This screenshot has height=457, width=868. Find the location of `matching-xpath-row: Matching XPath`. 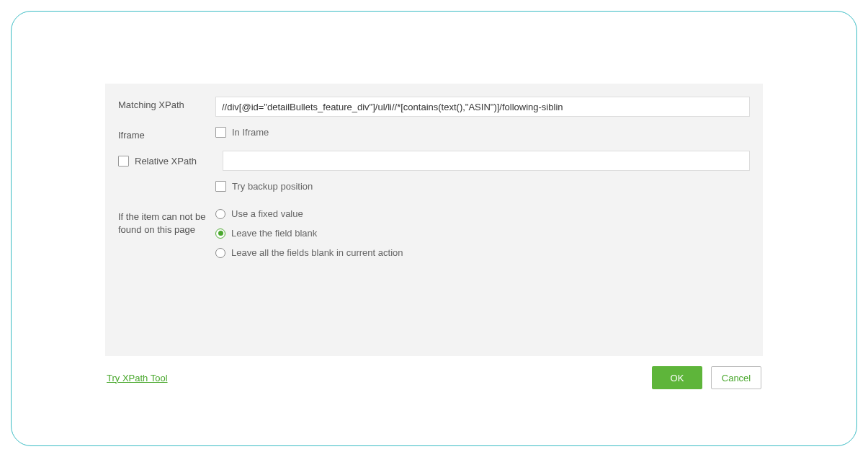

matching-xpath-row: Matching XPath is located at coordinates (434, 107).